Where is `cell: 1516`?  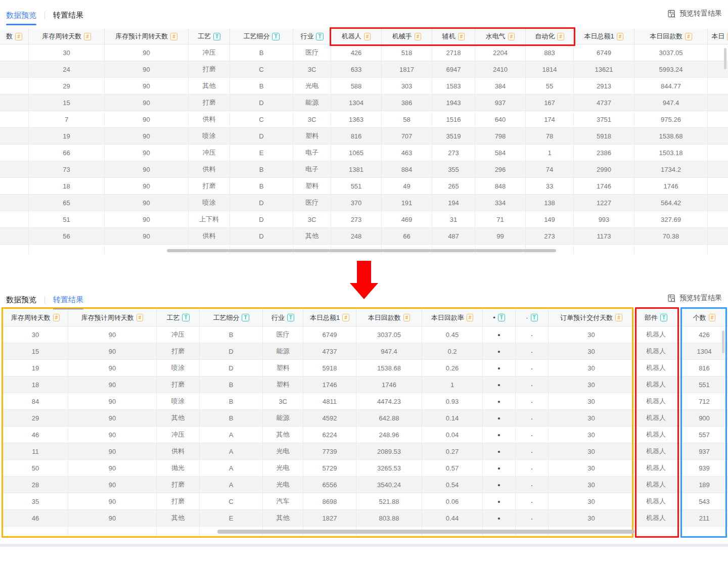
cell: 1516 is located at coordinates (454, 119).